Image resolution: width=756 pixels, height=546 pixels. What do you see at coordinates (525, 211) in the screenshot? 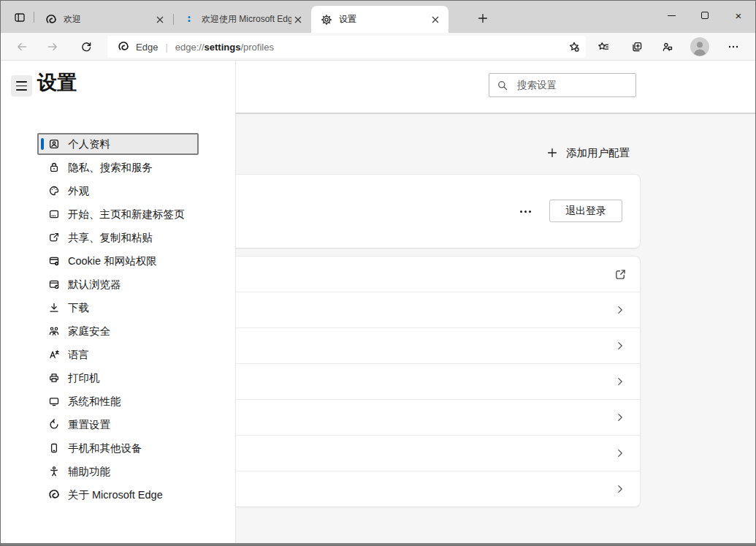
I see `profile-more-options-button` at bounding box center [525, 211].